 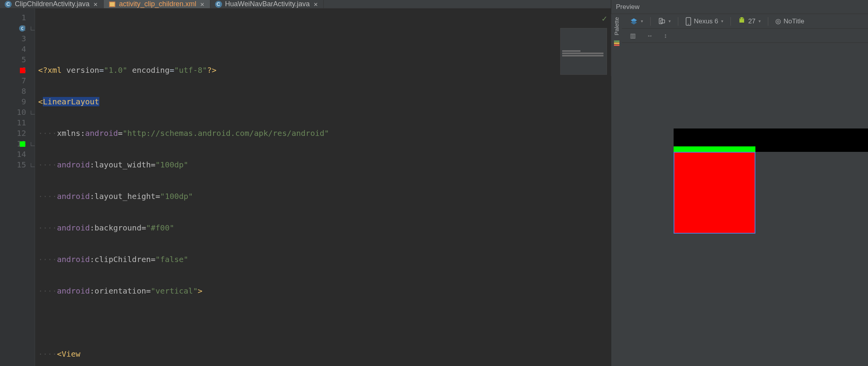 What do you see at coordinates (17, 123) in the screenshot?
I see `gutter-line: 11` at bounding box center [17, 123].